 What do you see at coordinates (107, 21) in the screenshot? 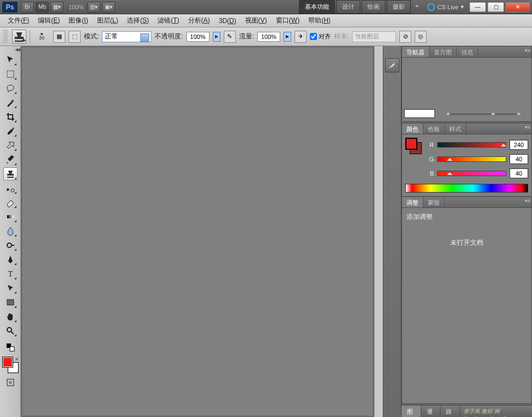
I see `menu-layer: 图层(L)` at bounding box center [107, 21].